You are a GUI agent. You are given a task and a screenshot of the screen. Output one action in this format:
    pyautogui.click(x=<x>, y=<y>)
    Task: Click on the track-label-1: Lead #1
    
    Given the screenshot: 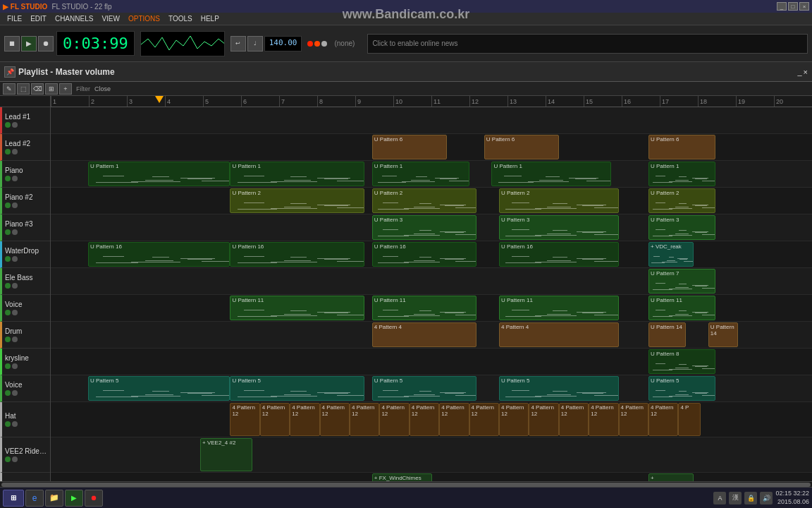 What is the action you would take?
    pyautogui.click(x=25, y=121)
    